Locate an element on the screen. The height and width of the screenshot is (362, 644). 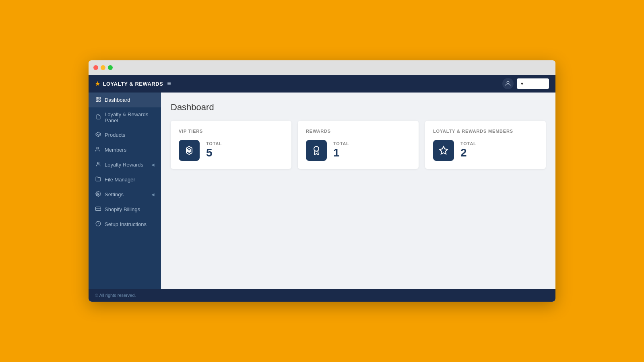
billings-icon is located at coordinates (98, 209).